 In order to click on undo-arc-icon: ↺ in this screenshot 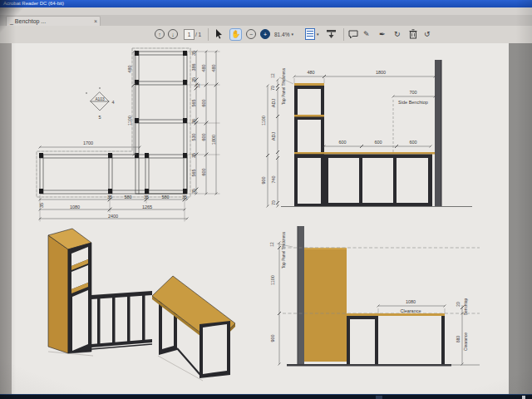, I will do `click(427, 34)`.